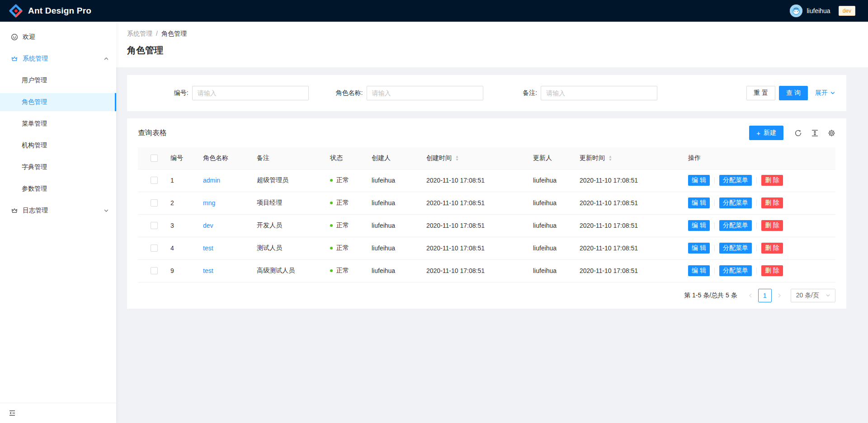 The width and height of the screenshot is (868, 423). Describe the element at coordinates (209, 203) in the screenshot. I see `role-name-link: mng` at that location.